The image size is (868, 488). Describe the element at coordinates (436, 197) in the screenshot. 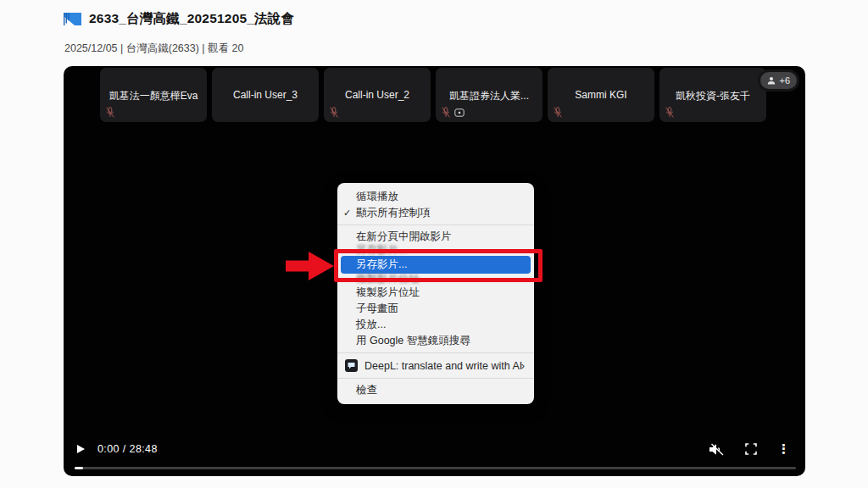

I see `menu-item-loop: 循環播放` at that location.